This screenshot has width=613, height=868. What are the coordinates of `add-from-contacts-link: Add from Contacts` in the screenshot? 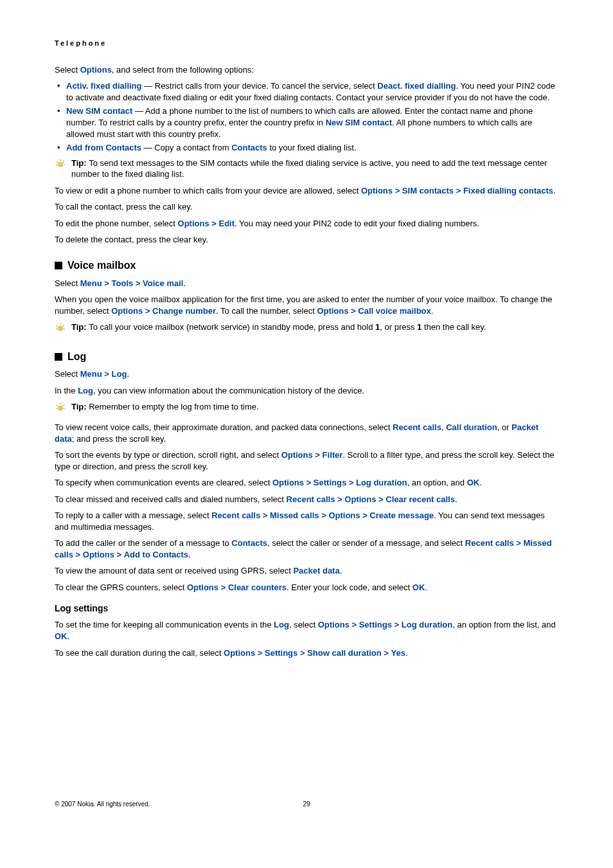 It's located at (104, 148).